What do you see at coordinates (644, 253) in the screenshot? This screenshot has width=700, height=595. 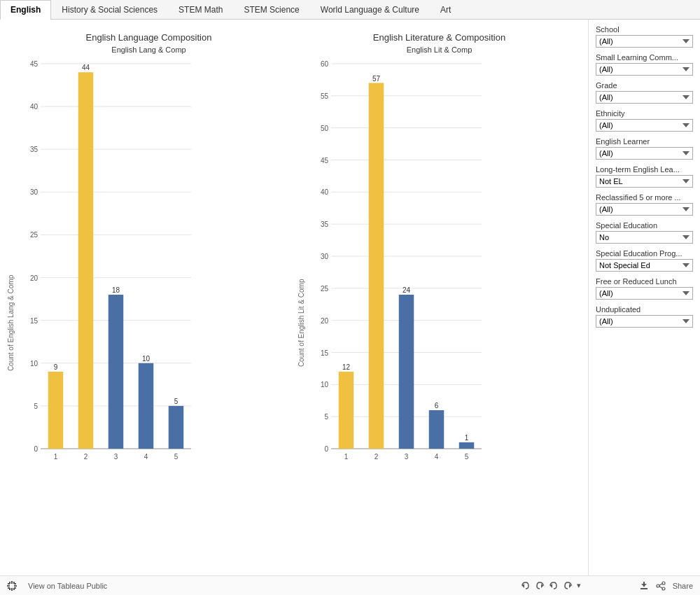 I see `filter-label-special-ed-prog: Special Education Prog...` at bounding box center [644, 253].